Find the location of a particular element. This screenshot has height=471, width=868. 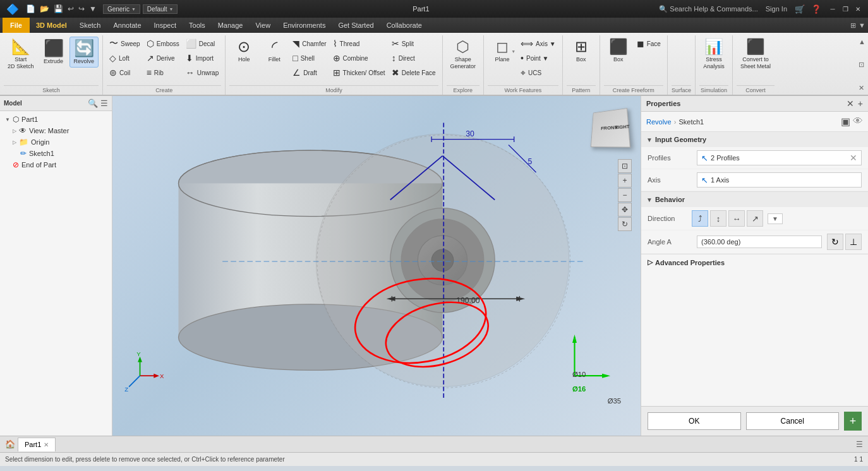

sidebar-search-icon: 🔍 is located at coordinates (93, 104).